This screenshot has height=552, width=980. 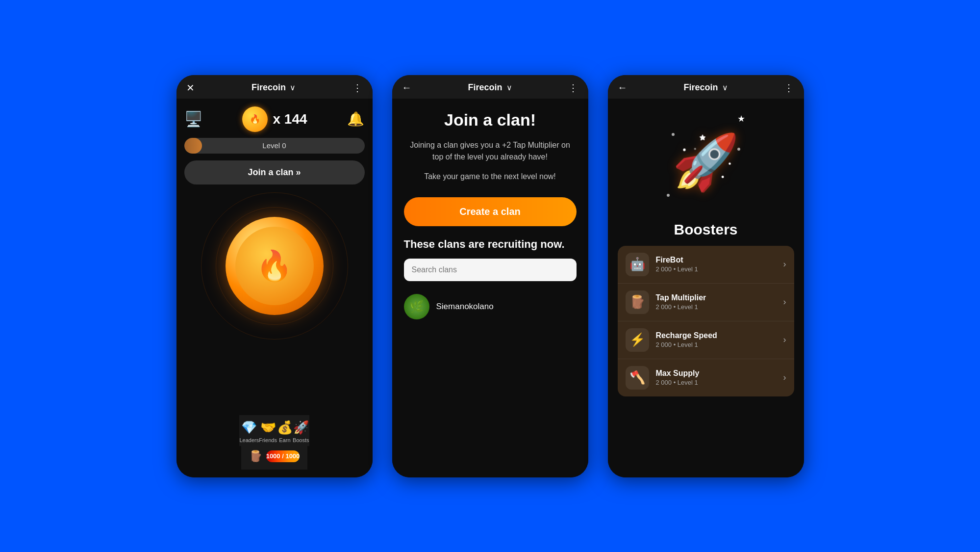 I want to click on boosters-title: Boosters, so click(x=705, y=230).